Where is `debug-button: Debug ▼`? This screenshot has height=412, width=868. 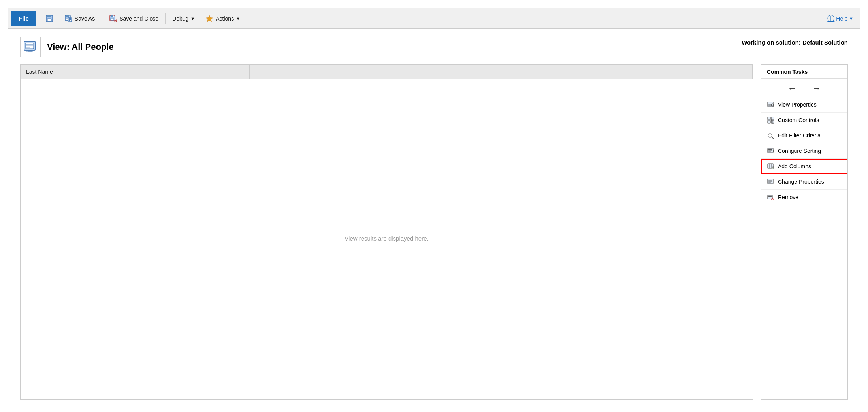 debug-button: Debug ▼ is located at coordinates (183, 19).